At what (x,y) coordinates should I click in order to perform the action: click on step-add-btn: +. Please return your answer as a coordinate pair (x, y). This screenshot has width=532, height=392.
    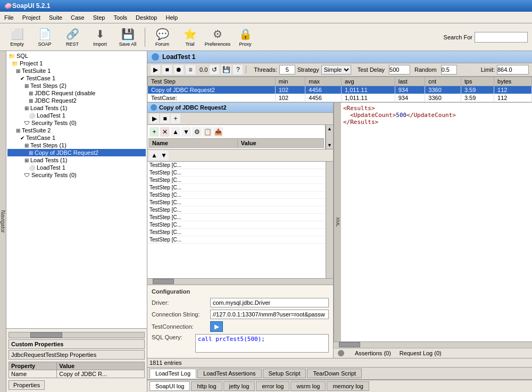
    Looking at the image, I should click on (176, 119).